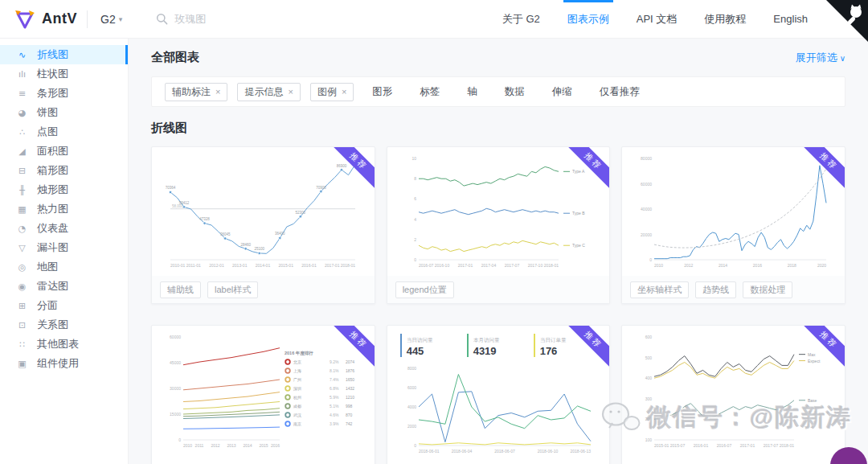  What do you see at coordinates (424, 289) in the screenshot?
I see `card-tag: legend位置` at bounding box center [424, 289].